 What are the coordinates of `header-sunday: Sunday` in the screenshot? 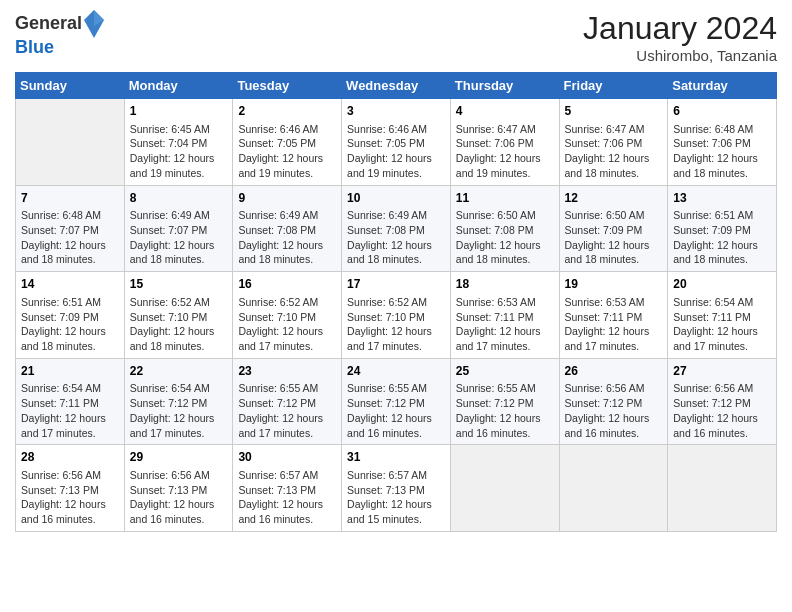 It's located at (70, 86).